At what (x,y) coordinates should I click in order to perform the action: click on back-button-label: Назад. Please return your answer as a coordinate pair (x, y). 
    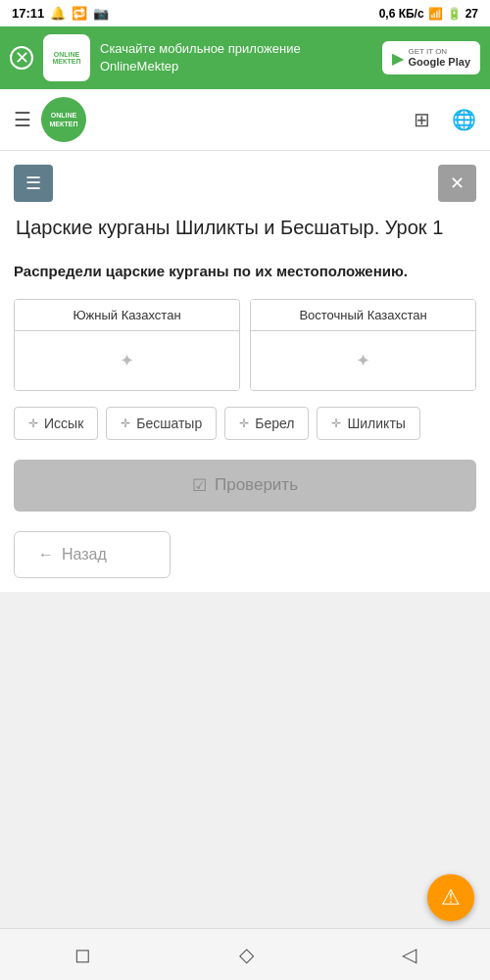
    Looking at the image, I should click on (84, 555).